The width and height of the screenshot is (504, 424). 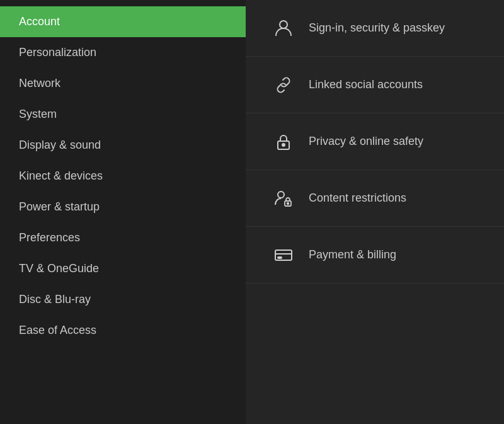 What do you see at coordinates (123, 145) in the screenshot?
I see `sidebar-item-display-sound: Display & sound` at bounding box center [123, 145].